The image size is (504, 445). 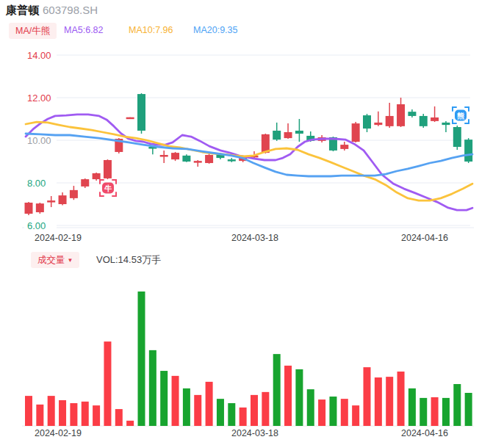 What do you see at coordinates (55, 260) in the screenshot?
I see `volume-indicator-button: 成交量▼` at bounding box center [55, 260].